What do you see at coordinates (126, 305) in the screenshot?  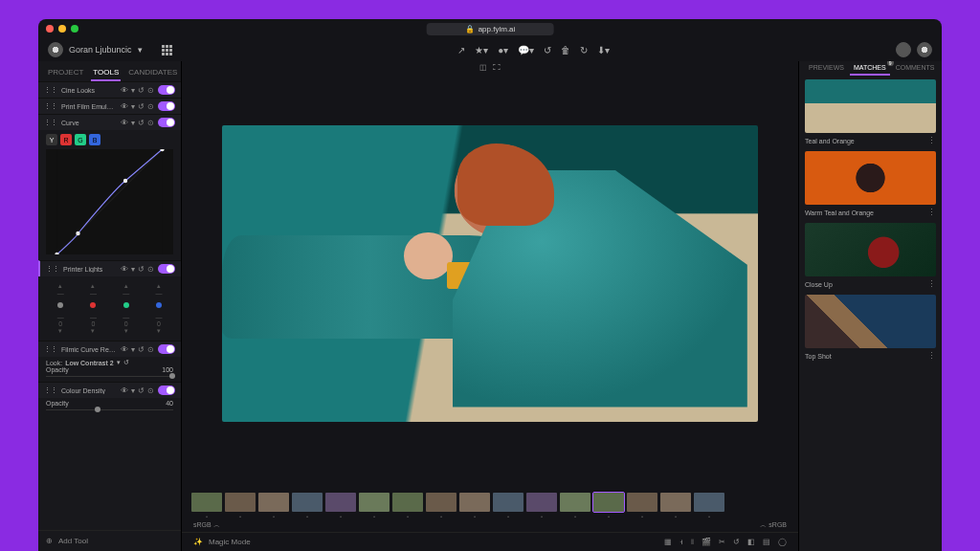 I see `printer-dot-green` at bounding box center [126, 305].